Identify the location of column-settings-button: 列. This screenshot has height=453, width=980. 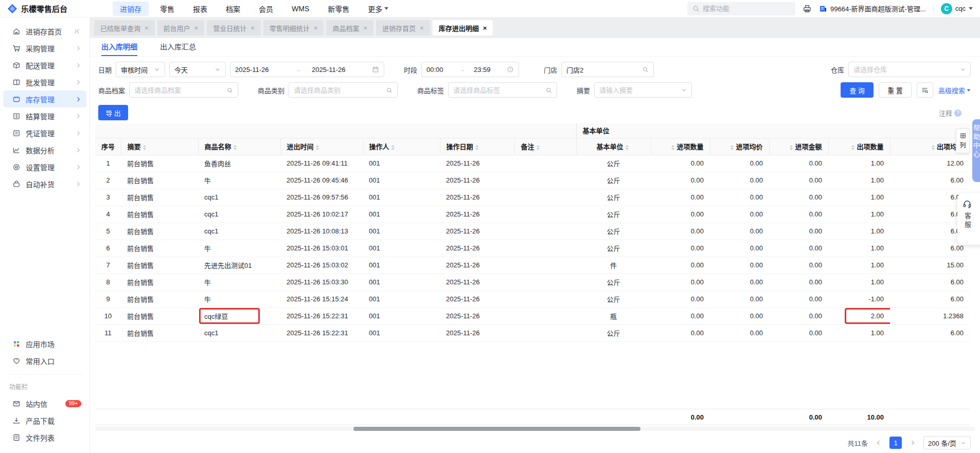
(963, 141).